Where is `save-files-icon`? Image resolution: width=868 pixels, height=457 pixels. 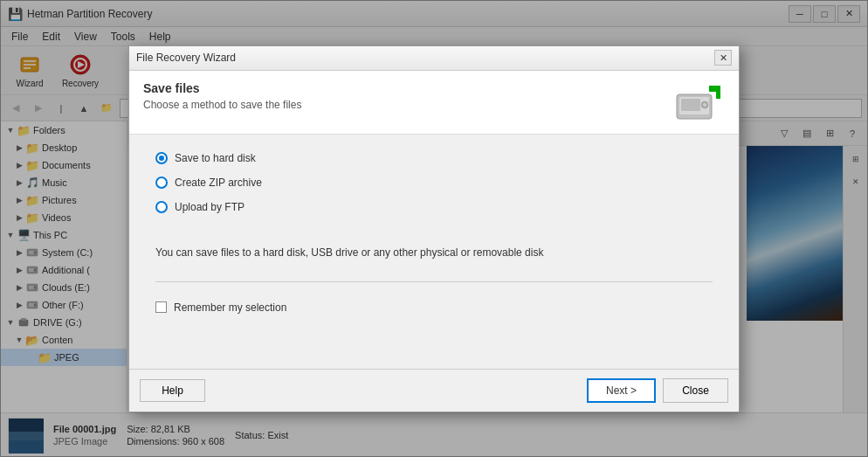 save-files-icon is located at coordinates (699, 103).